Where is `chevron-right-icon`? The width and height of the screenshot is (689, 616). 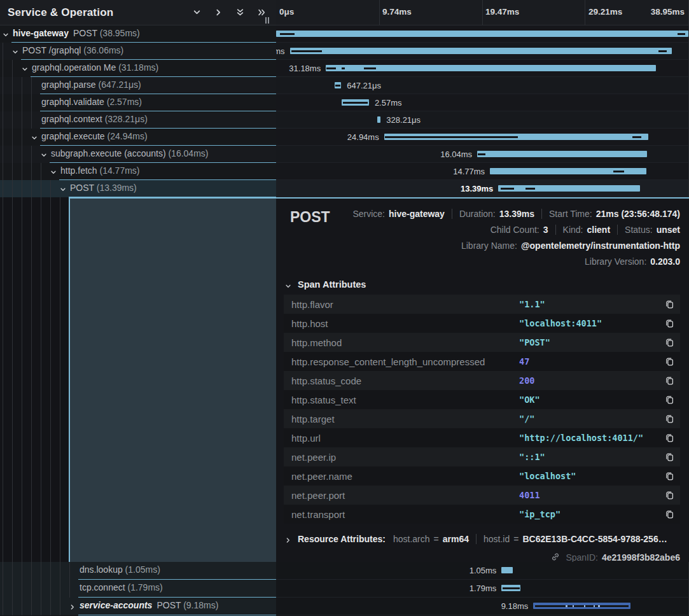 chevron-right-icon is located at coordinates (73, 606).